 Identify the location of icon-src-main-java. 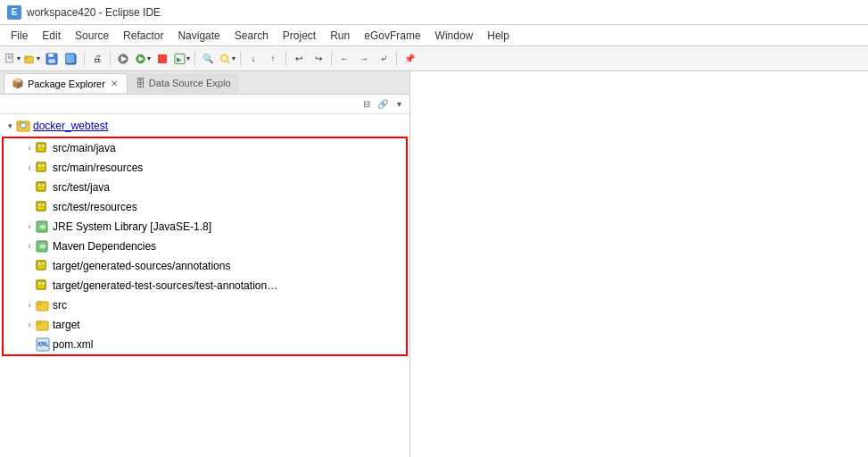
(43, 148).